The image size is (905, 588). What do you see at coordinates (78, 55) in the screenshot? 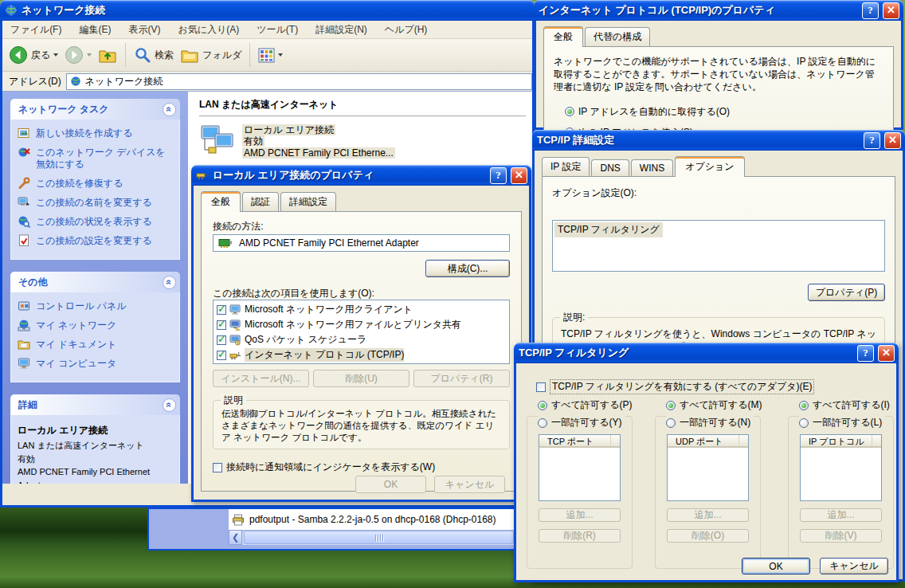
I see `forward-button` at bounding box center [78, 55].